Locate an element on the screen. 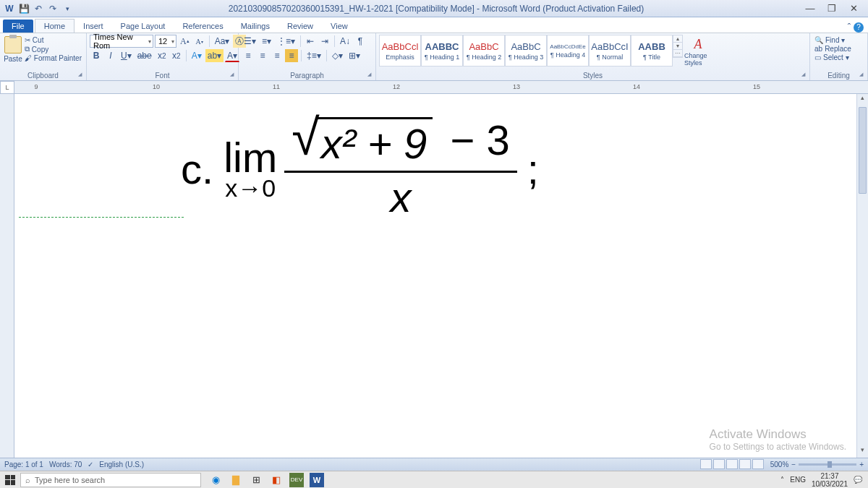 The height and width of the screenshot is (488, 868). cut-button: ✂Cut is located at coordinates (54, 40).